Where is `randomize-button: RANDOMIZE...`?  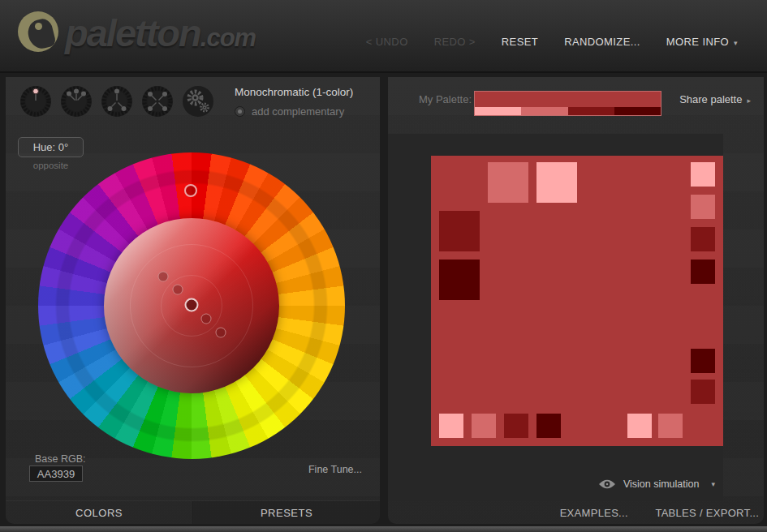 randomize-button: RANDOMIZE... is located at coordinates (602, 42).